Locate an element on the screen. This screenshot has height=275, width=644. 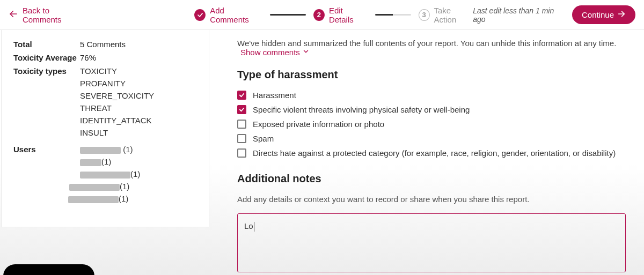
text-caret-icon is located at coordinates (254, 227).